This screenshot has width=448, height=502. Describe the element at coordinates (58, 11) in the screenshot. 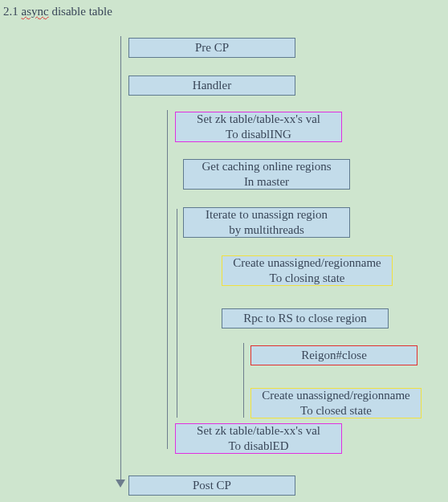

I see `diagram-title: 2.1 async disable table` at that location.